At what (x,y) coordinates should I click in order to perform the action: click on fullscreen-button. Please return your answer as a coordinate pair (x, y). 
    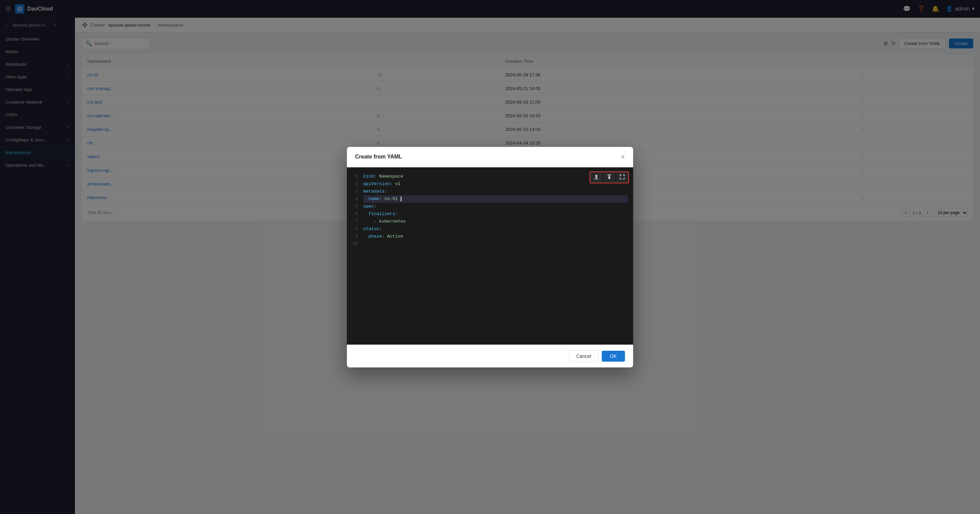
    Looking at the image, I should click on (622, 177).